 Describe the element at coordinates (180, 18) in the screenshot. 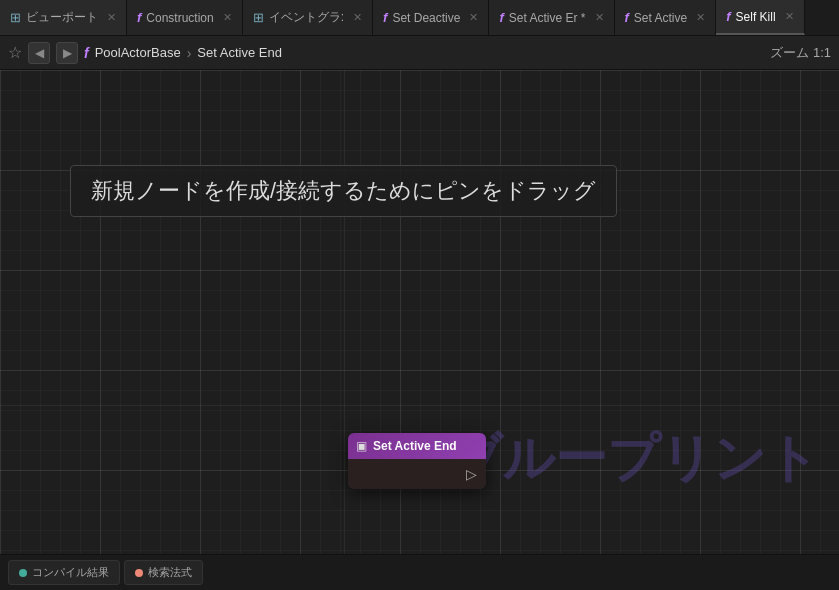

I see `tab-construction-label: Construction` at that location.